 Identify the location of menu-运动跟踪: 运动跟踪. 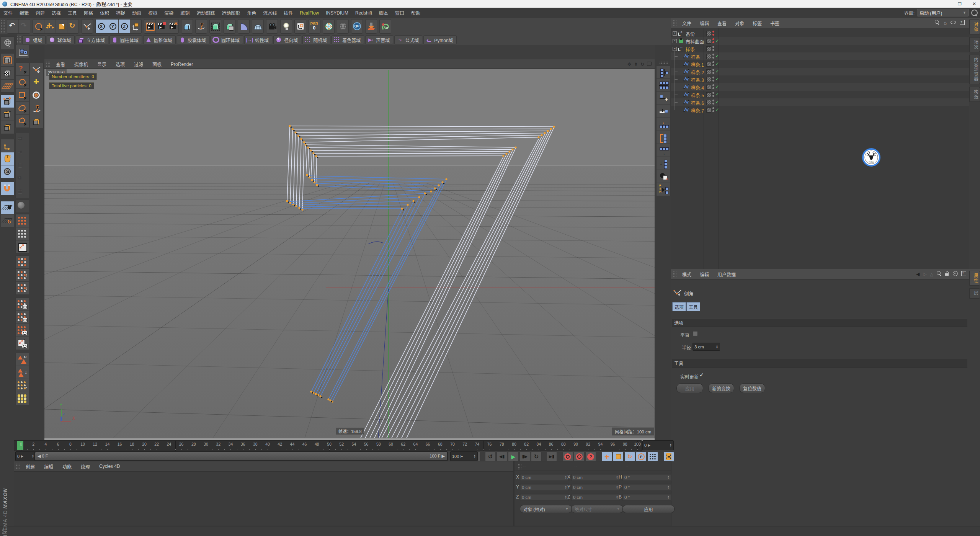
(206, 13).